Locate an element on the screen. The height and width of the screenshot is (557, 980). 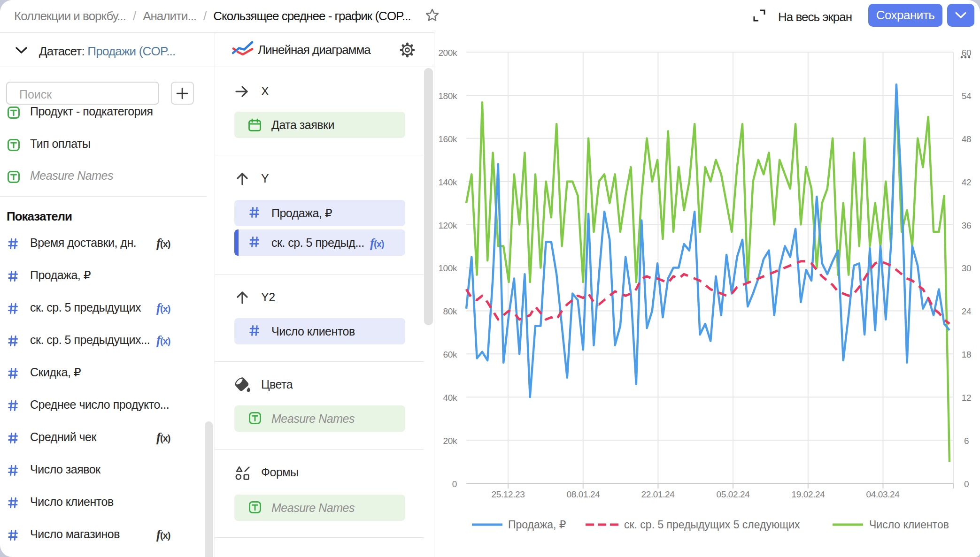
svg-text: 20k is located at coordinates (450, 441).